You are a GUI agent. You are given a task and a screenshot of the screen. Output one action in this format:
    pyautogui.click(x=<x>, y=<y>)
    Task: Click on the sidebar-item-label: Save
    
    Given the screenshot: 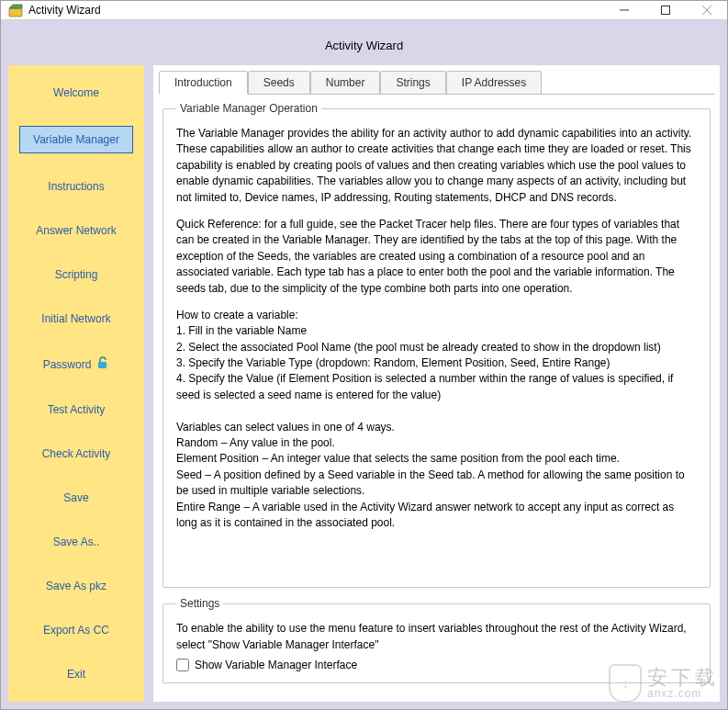 What is the action you would take?
    pyautogui.click(x=75, y=498)
    